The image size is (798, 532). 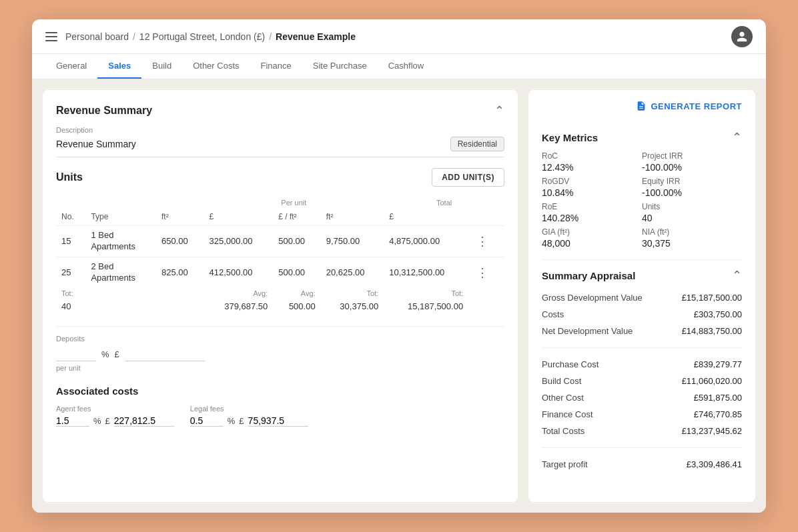 What do you see at coordinates (352, 241) in the screenshot?
I see `cell-total-ft2-1: 9,750.00` at bounding box center [352, 241].